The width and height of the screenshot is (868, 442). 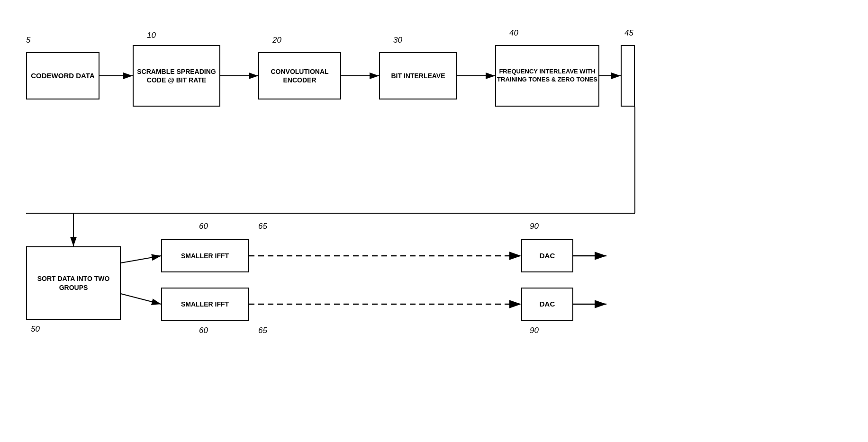 I want to click on label-30: 30, so click(x=398, y=40).